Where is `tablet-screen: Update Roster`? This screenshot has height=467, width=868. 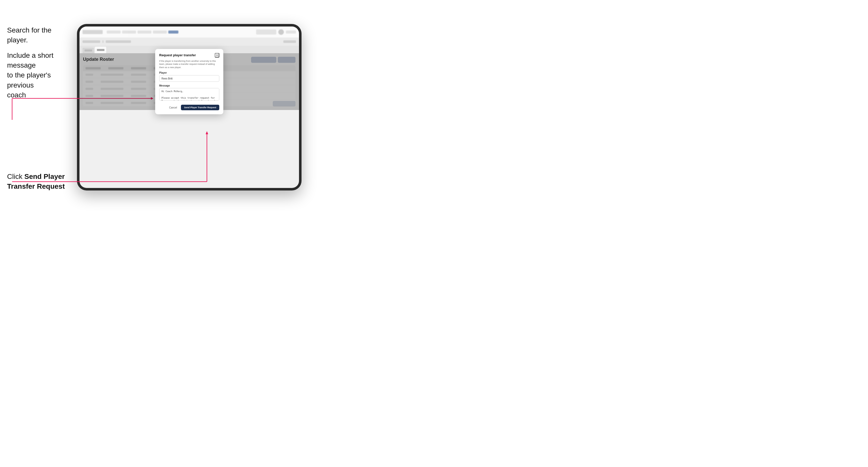 tablet-screen: Update Roster is located at coordinates (189, 107).